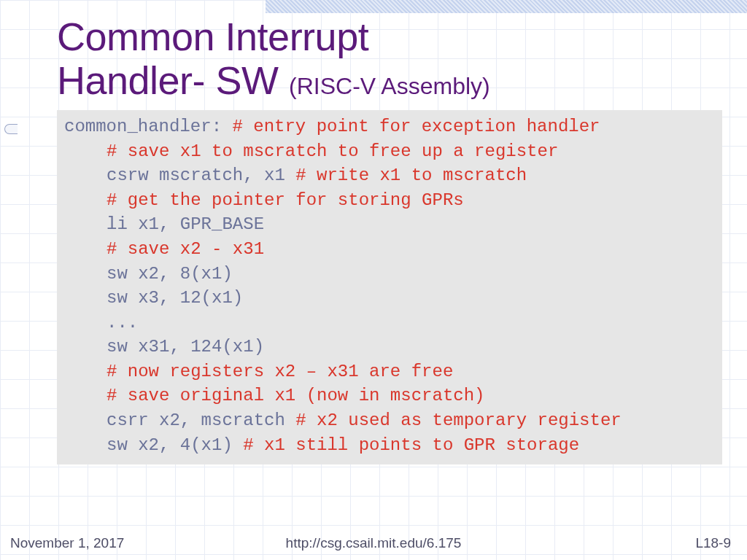  What do you see at coordinates (201, 420) in the screenshot?
I see `code-instr: csrr x2, mscratch` at bounding box center [201, 420].